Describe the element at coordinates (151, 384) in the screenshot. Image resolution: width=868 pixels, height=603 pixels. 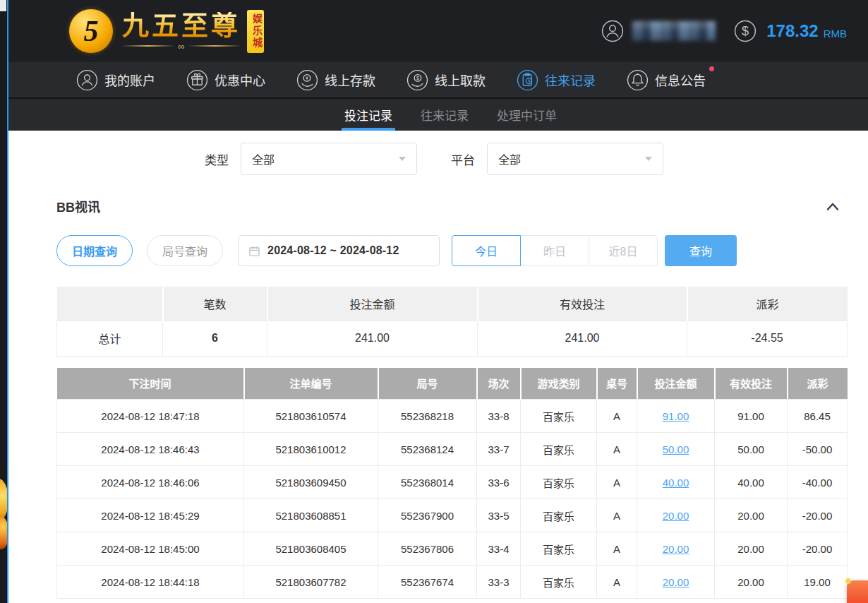
I see `col-bet-time: 下注时间` at that location.